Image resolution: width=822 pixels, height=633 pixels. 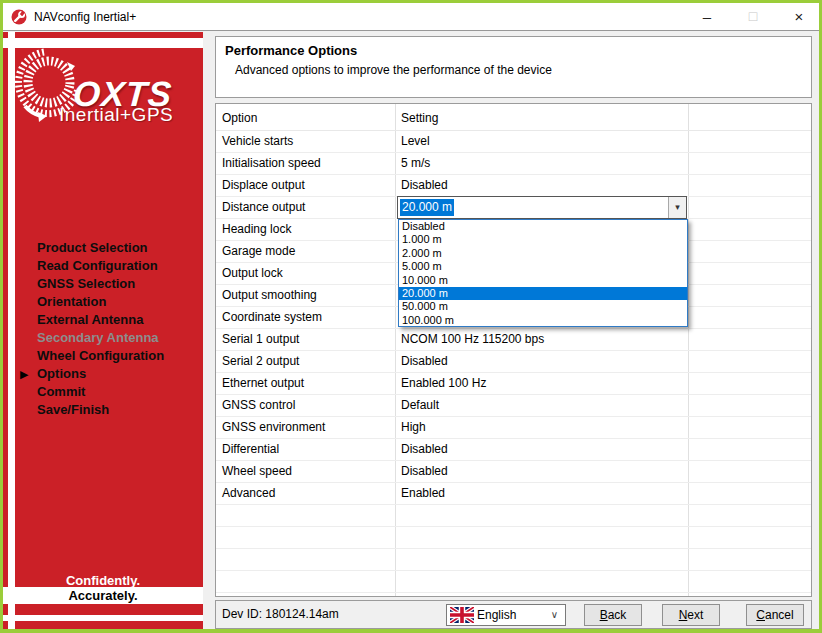 What do you see at coordinates (613, 615) in the screenshot?
I see `back-button: Back` at bounding box center [613, 615].